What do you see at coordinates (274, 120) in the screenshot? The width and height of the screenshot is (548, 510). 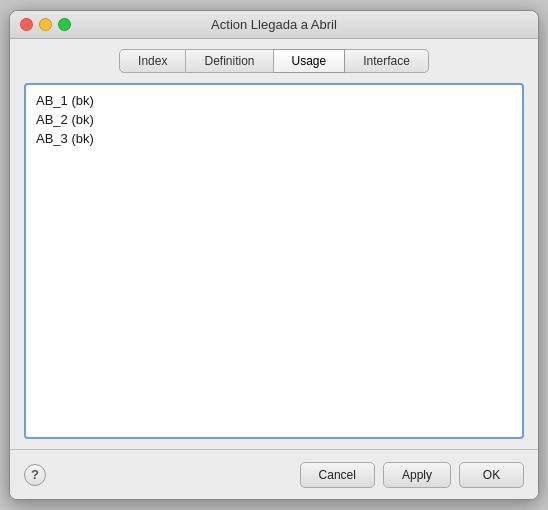 I see `list-item: AB_2 (bk)` at bounding box center [274, 120].